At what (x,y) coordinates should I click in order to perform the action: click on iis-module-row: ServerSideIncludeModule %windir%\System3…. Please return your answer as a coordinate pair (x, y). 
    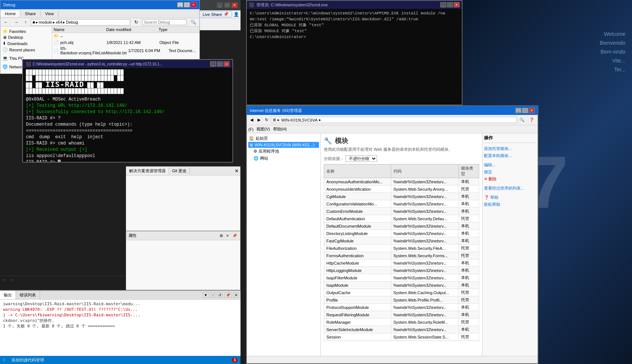
    Looking at the image, I should click on (402, 330).